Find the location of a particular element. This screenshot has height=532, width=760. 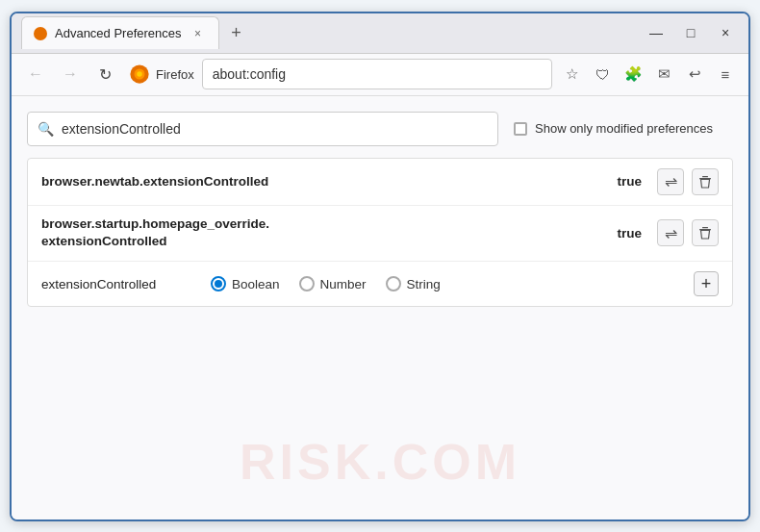

address-text: about:config is located at coordinates (249, 74).